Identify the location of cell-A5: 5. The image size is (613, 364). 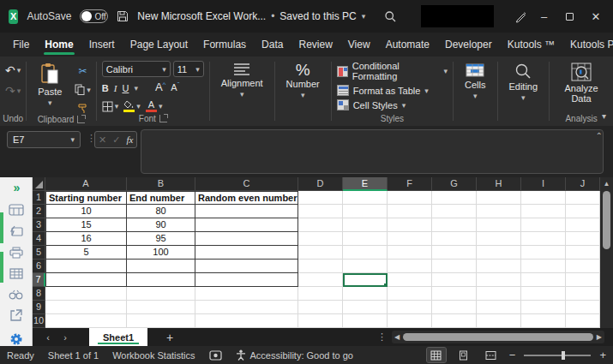
(86, 253).